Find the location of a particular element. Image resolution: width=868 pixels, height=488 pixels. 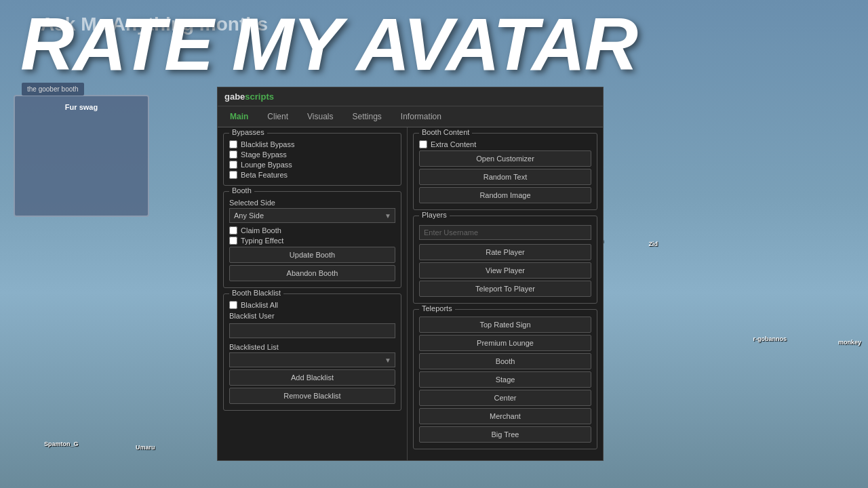

booth-section: Booth Selected Side Any Side Left Right … is located at coordinates (312, 240).